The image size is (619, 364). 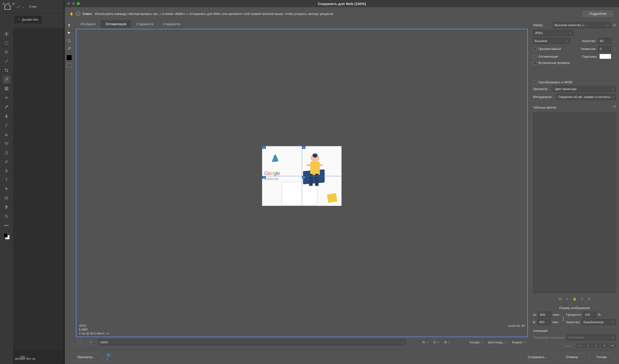 I want to click on close-icon: ×, so click(x=19, y=20).